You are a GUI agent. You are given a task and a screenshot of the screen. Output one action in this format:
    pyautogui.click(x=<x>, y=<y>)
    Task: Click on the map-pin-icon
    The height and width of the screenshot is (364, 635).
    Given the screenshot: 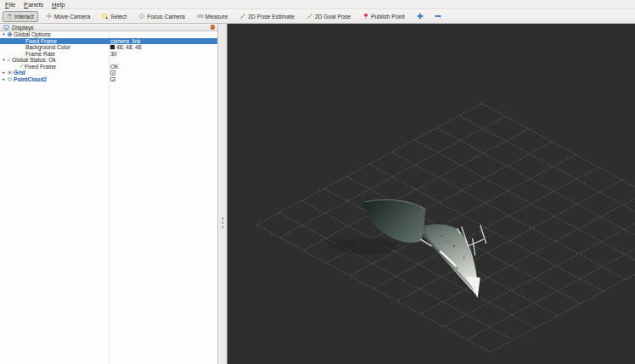 What is the action you would take?
    pyautogui.click(x=366, y=17)
    